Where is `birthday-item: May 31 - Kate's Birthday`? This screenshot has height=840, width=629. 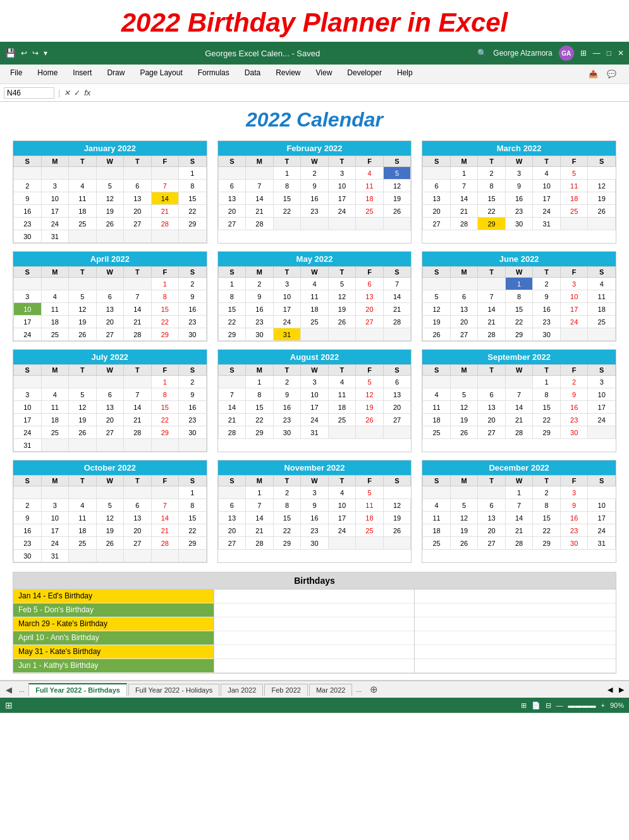 birthday-item: May 31 - Kate's Birthday is located at coordinates (114, 652).